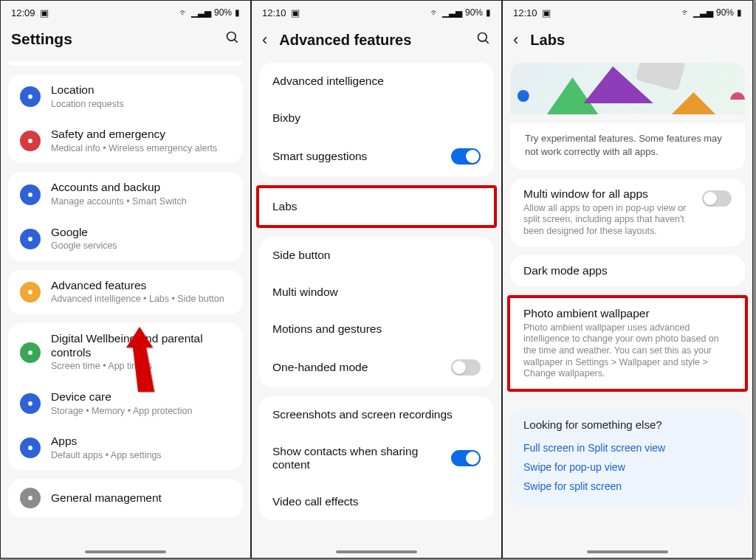 The height and width of the screenshot is (560, 756). What do you see at coordinates (377, 329) in the screenshot?
I see `feature-item-motions-and-gestures: Motions and gestures` at bounding box center [377, 329].